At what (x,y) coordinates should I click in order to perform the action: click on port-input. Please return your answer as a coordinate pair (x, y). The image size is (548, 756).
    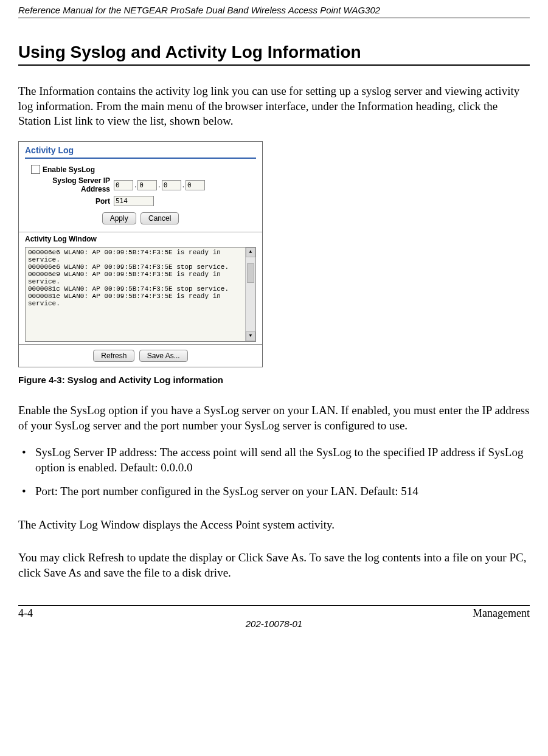
    Looking at the image, I should click on (134, 201).